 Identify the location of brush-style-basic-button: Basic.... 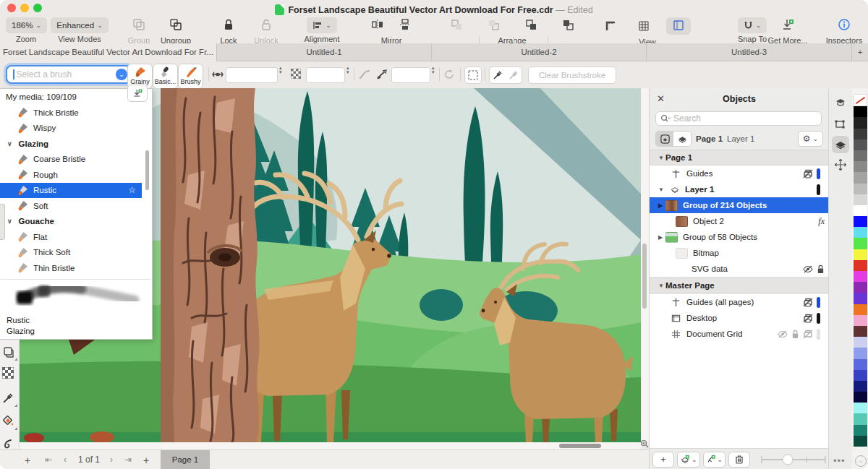
(165, 77).